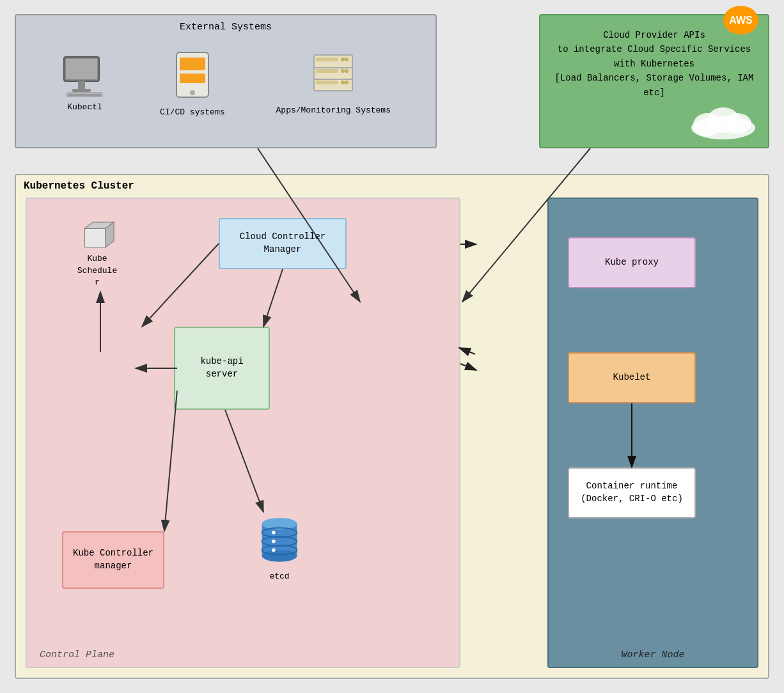 This screenshot has width=784, height=693. What do you see at coordinates (723, 121) in the screenshot?
I see `cloud-shape-icon` at bounding box center [723, 121].